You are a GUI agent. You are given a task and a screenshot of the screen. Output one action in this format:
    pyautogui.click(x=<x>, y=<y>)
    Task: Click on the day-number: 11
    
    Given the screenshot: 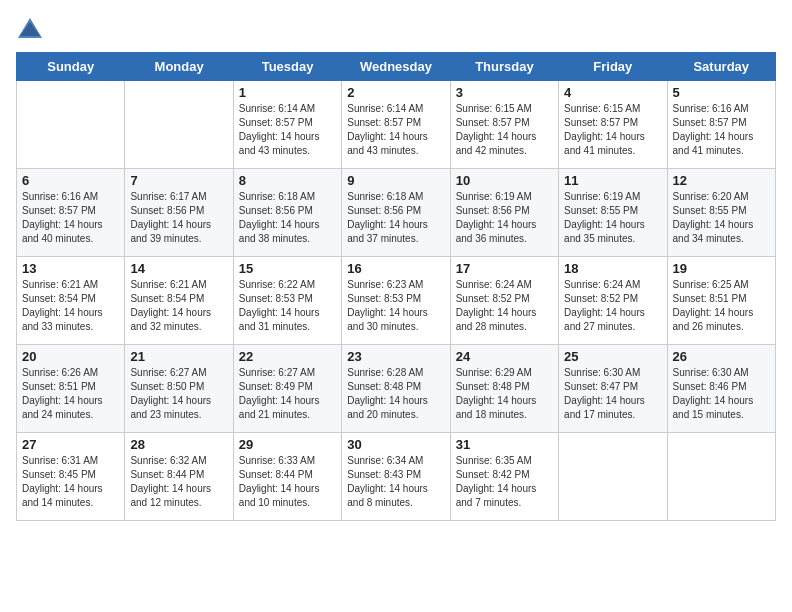 What is the action you would take?
    pyautogui.click(x=612, y=180)
    